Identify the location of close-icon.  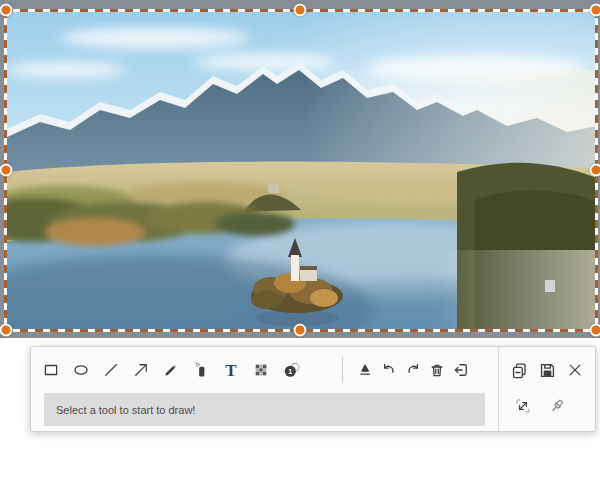
(575, 370).